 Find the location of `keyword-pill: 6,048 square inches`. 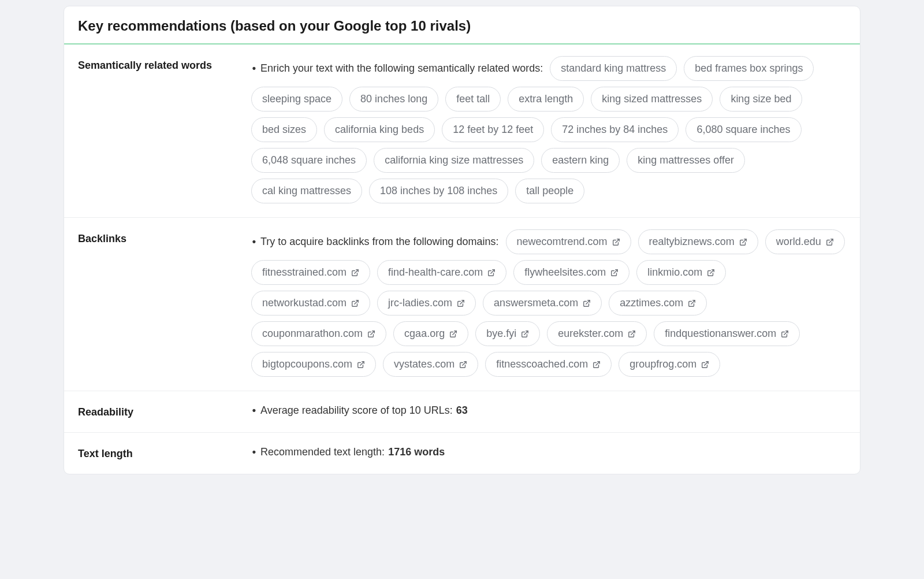

keyword-pill: 6,048 square inches is located at coordinates (309, 161).